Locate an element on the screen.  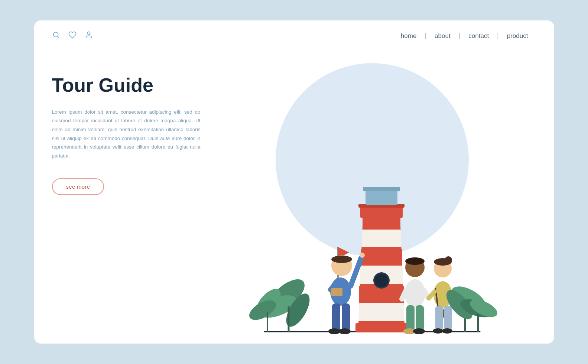
nav-item-home: home is located at coordinates (409, 36).